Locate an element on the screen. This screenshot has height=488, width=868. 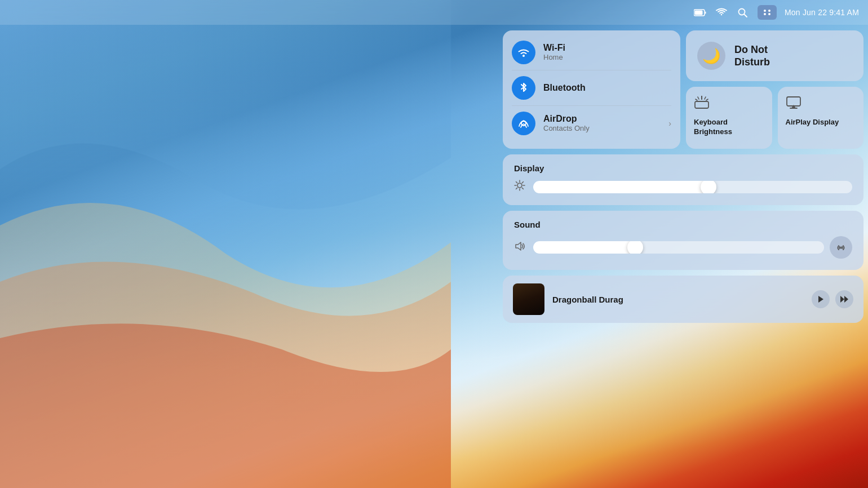
wifi-tile: Wi-Fi Home is located at coordinates (592, 52).